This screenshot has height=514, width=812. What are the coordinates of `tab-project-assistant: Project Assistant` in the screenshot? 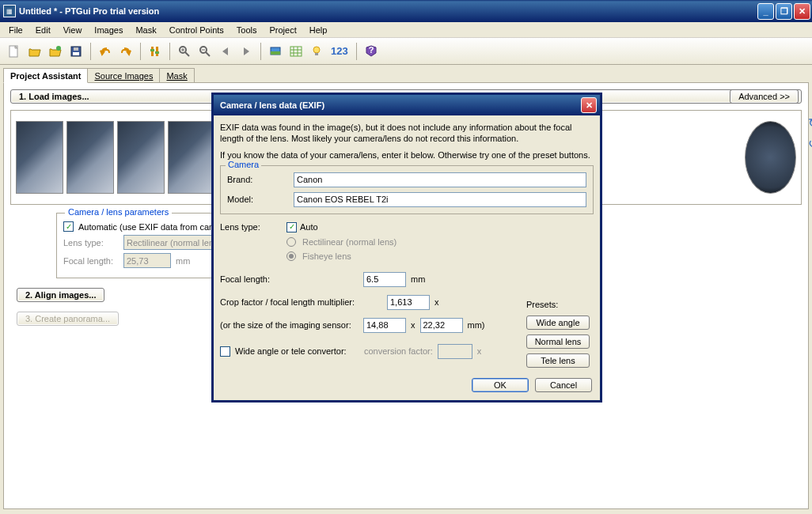 It's located at (46, 76).